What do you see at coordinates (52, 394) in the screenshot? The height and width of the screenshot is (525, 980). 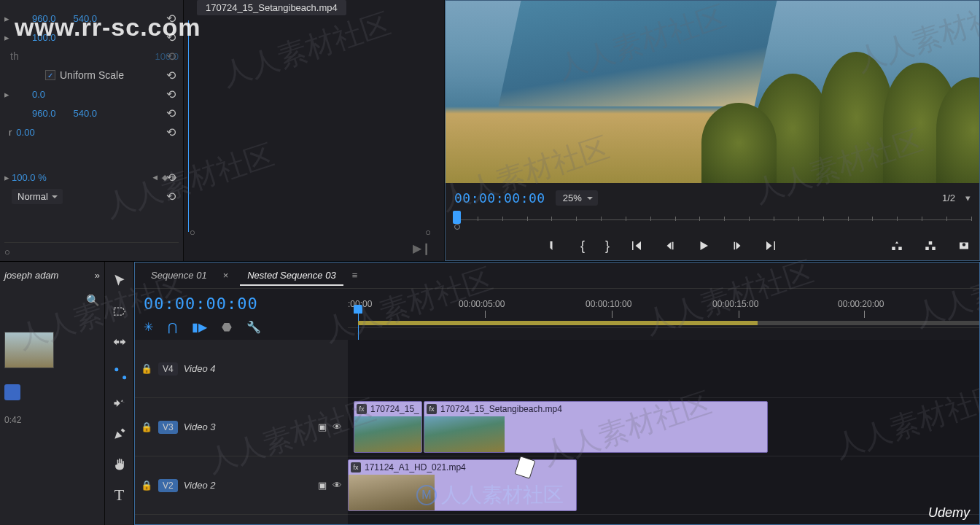 I see `project-panel: joseph adam » 🔍 0:42` at bounding box center [52, 394].